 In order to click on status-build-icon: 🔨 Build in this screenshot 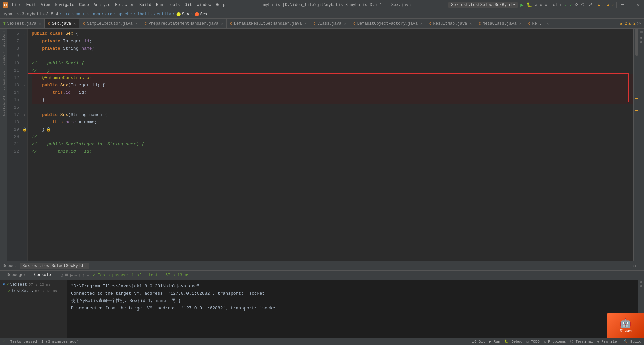, I will do `click(632, 342)`.